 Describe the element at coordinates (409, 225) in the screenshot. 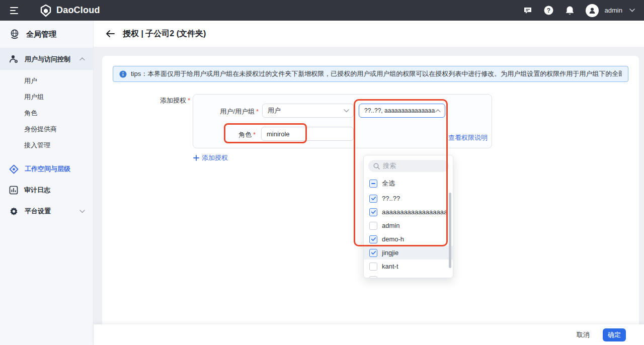

I see `dropdown-option: admin` at that location.